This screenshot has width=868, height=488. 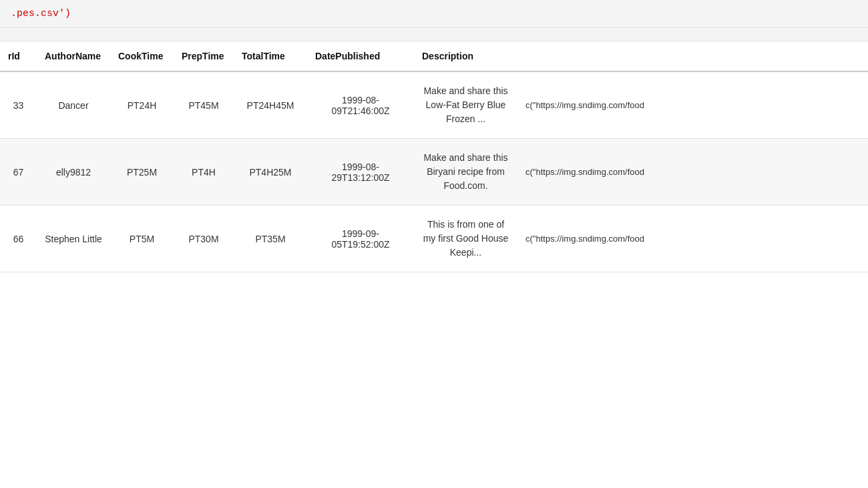 I want to click on cell-id: 33, so click(x=19, y=105).